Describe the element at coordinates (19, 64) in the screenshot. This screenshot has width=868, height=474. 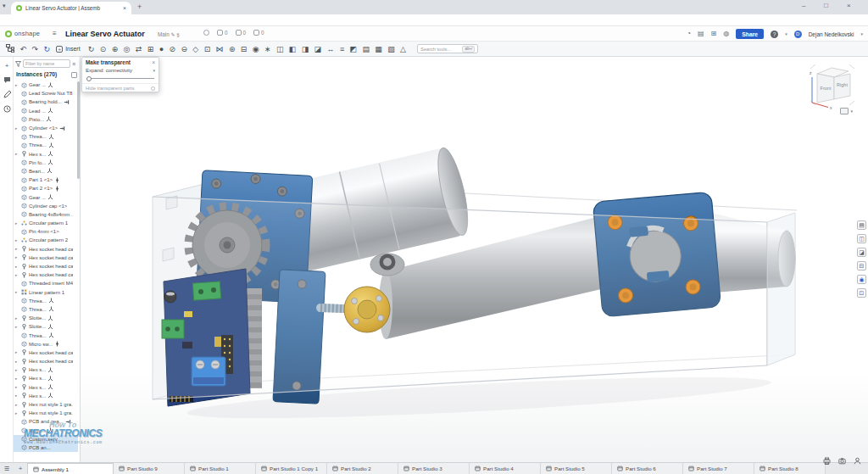
I see `filter-funnel-icon` at that location.